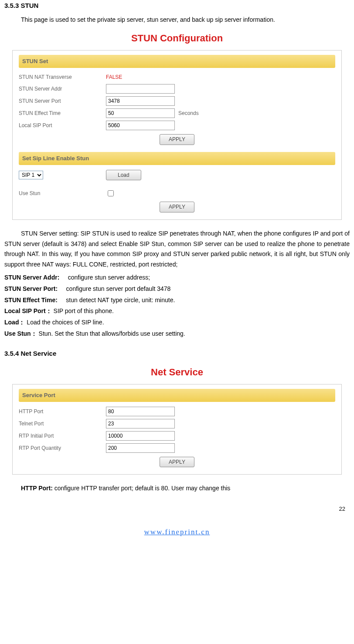 The width and height of the screenshot is (354, 644). I want to click on stun-addr-input, so click(140, 89).